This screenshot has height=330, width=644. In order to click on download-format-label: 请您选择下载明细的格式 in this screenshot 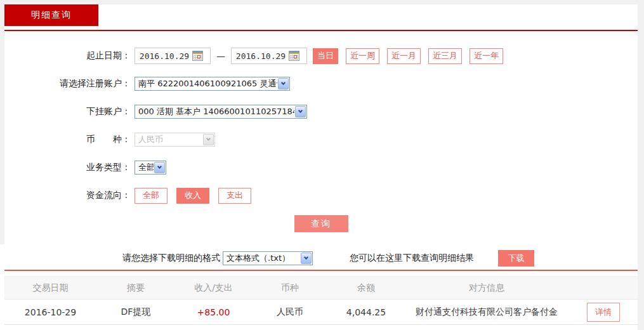, I will do `click(171, 258)`.